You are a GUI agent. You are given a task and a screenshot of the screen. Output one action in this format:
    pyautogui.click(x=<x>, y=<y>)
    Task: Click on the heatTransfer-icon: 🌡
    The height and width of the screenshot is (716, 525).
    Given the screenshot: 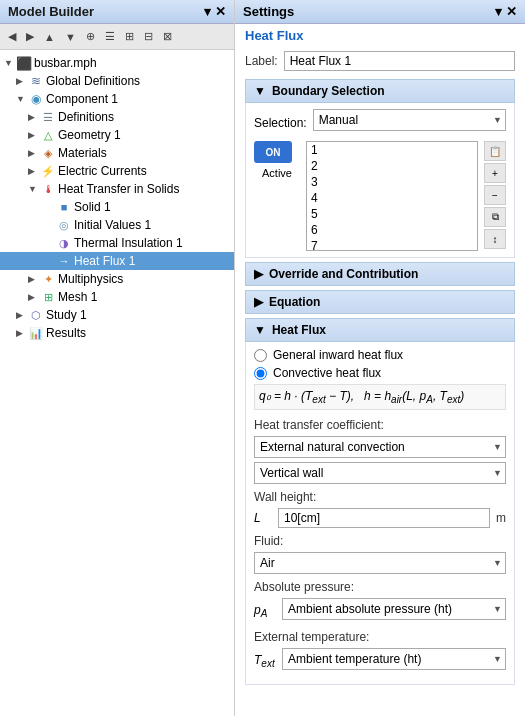 What is the action you would take?
    pyautogui.click(x=48, y=189)
    